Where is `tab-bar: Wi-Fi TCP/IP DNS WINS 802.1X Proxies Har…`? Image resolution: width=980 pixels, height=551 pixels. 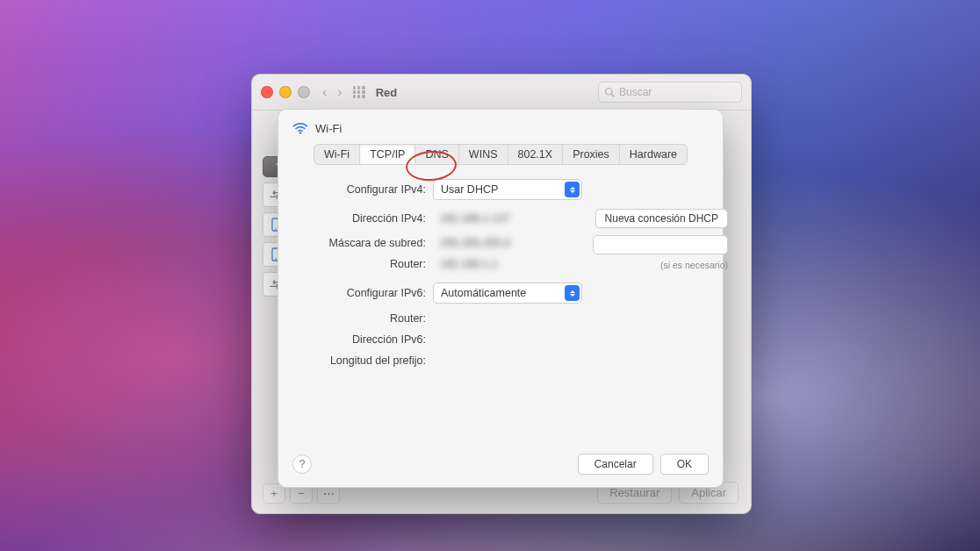
tab-bar: Wi-Fi TCP/IP DNS WINS 802.1X Proxies Har… is located at coordinates (501, 154).